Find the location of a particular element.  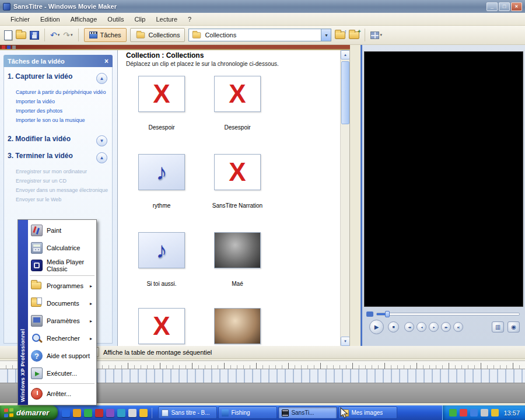

open-project-icon is located at coordinates (21, 35).